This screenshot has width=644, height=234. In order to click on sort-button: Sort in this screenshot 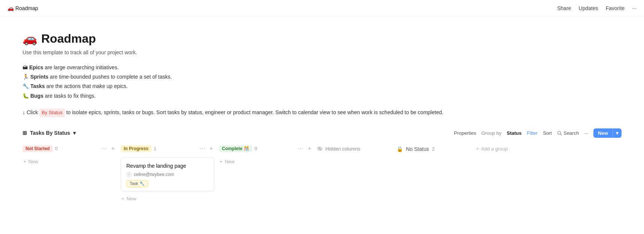, I will do `click(547, 133)`.